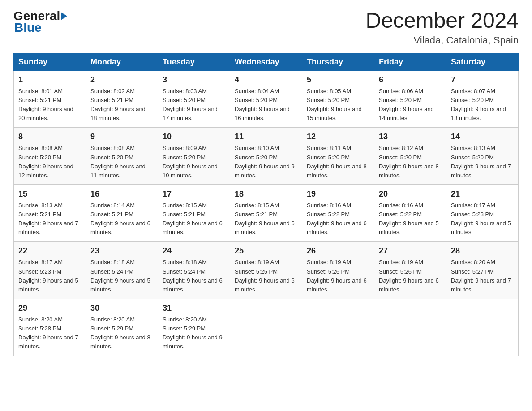 The height and width of the screenshot is (411, 532). Describe the element at coordinates (339, 62) in the screenshot. I see `weekday-header-thursday: Thursday` at that location.